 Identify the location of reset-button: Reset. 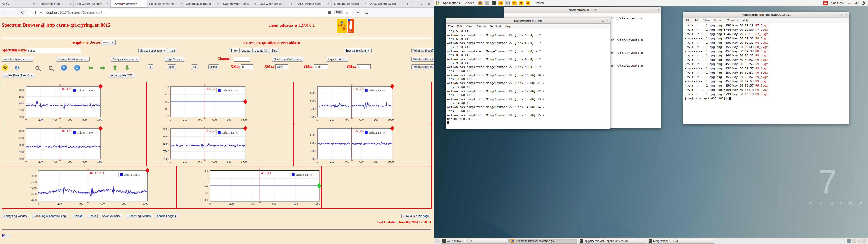
(92, 216).